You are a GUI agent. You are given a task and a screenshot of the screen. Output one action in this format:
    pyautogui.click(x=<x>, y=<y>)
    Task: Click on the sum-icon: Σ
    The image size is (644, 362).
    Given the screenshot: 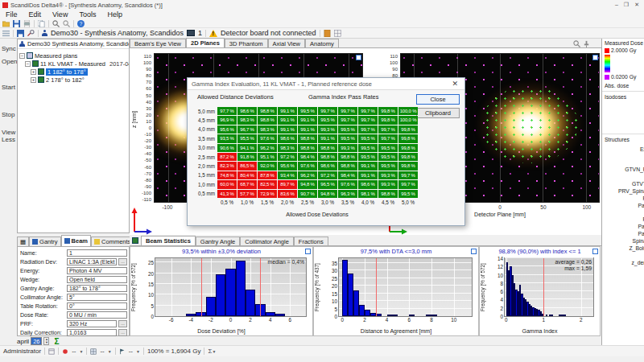 What is the action you would take?
    pyautogui.click(x=56, y=341)
    